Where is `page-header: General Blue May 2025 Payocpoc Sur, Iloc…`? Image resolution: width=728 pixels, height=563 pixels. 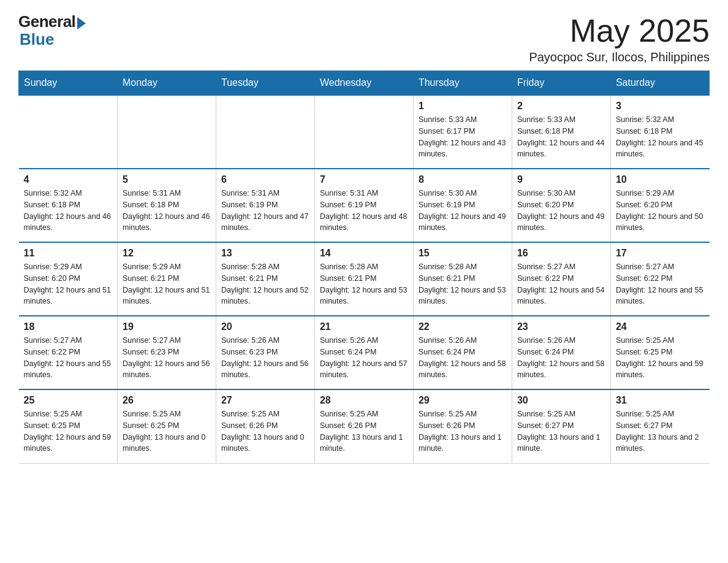 page-header: General Blue May 2025 Payocpoc Sur, Iloc… is located at coordinates (364, 38).